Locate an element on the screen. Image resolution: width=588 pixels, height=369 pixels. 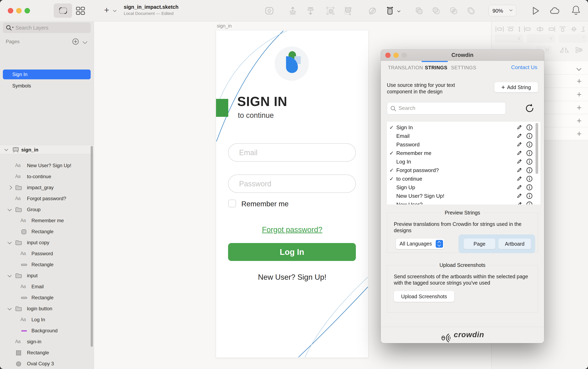
contact-us-link: Contact Us is located at coordinates (524, 67).